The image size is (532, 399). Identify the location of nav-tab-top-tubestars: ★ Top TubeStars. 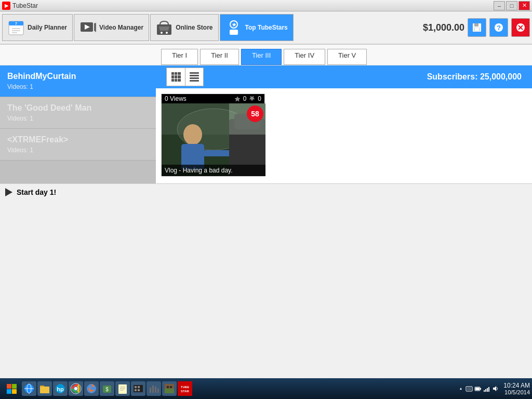
(257, 28).